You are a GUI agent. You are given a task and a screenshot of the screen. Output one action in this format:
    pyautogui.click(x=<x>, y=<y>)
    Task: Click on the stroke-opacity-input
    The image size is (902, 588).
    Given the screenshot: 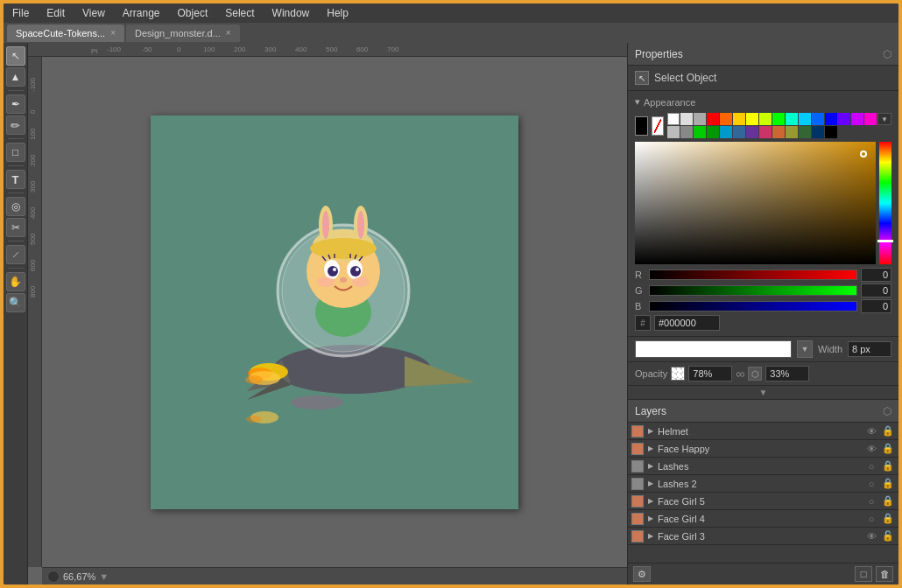 What is the action you would take?
    pyautogui.click(x=787, y=374)
    